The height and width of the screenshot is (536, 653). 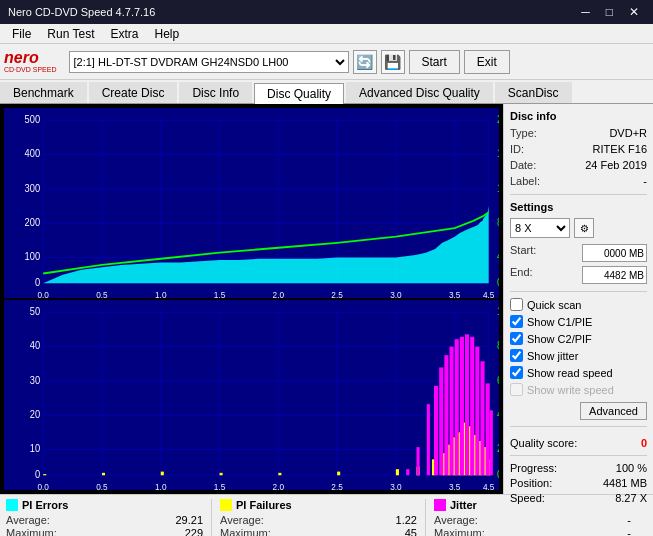 What do you see at coordinates (194, 532) in the screenshot?
I see `pi-errors-max-value: 229` at bounding box center [194, 532].